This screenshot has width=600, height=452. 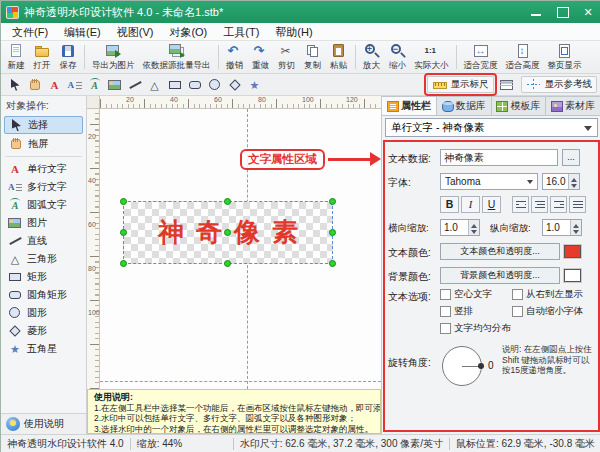 I want to click on menu-item: 视图(V), so click(x=136, y=32).